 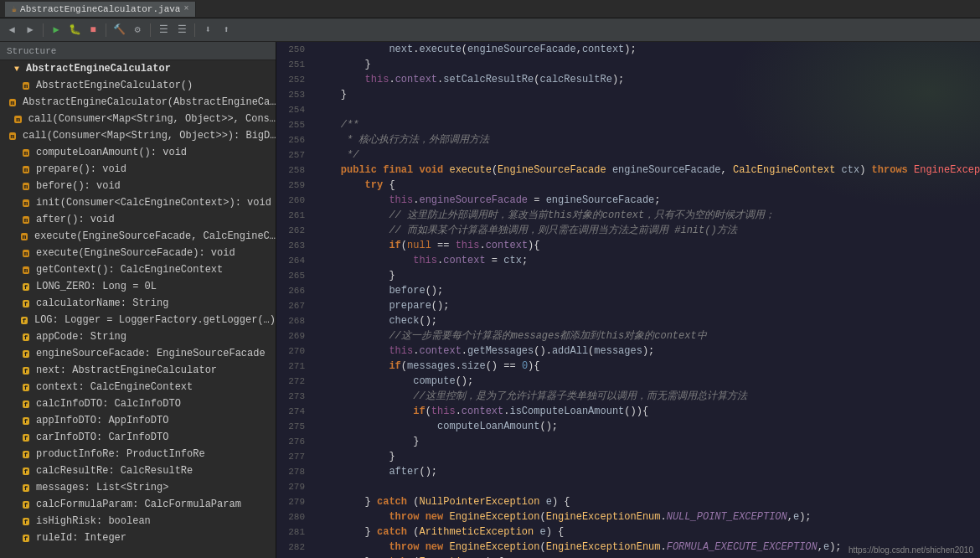 I want to click on code-line-257: 257 */, so click(x=628, y=155).